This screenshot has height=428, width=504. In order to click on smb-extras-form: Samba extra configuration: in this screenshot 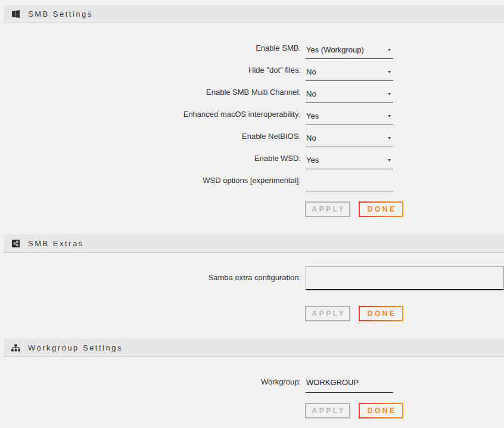, I will do `click(252, 272)`.